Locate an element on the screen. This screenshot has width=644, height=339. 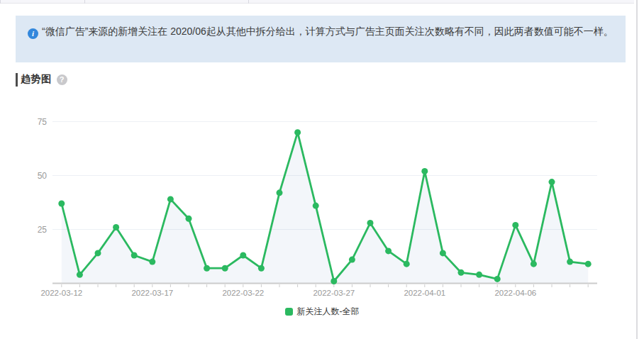
section-title: 趋势图 is located at coordinates (36, 79).